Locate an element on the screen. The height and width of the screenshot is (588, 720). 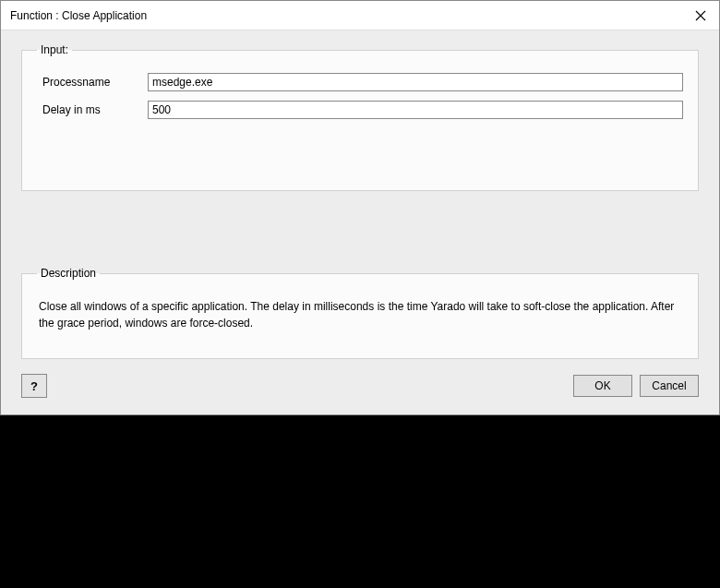
delay-label: Delay in ms is located at coordinates (92, 110).